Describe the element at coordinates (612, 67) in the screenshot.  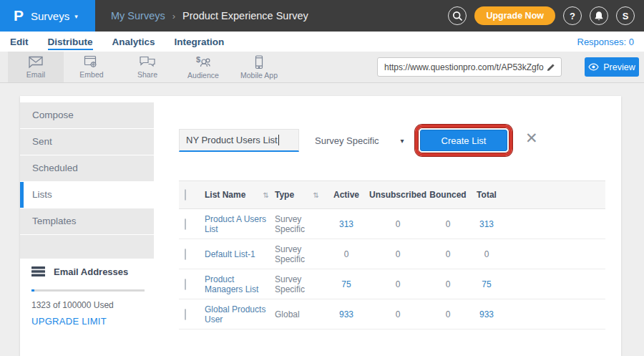
I see `preview-button: Preview` at that location.